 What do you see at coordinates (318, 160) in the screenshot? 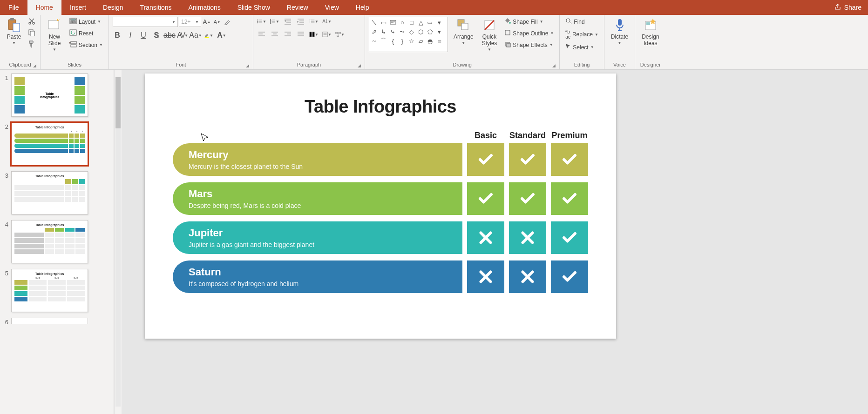
I see `row-pill: MercuryMercury is the closest planet to …` at bounding box center [318, 160].